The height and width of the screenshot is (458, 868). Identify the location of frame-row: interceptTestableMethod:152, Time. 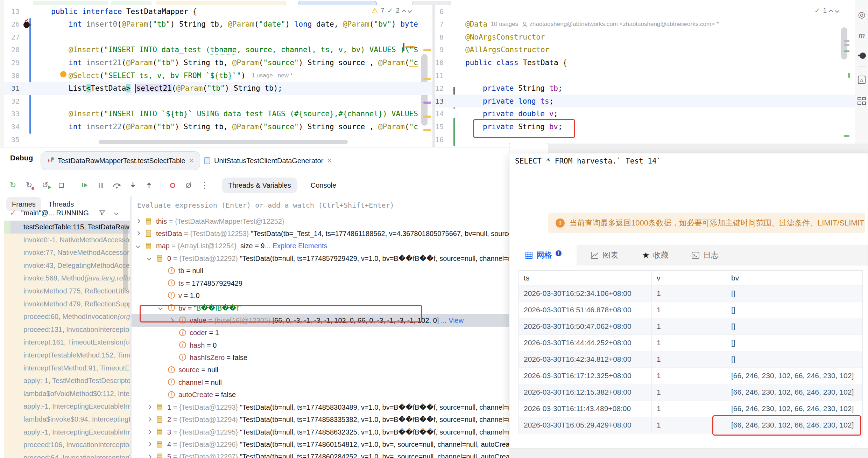
(67, 355).